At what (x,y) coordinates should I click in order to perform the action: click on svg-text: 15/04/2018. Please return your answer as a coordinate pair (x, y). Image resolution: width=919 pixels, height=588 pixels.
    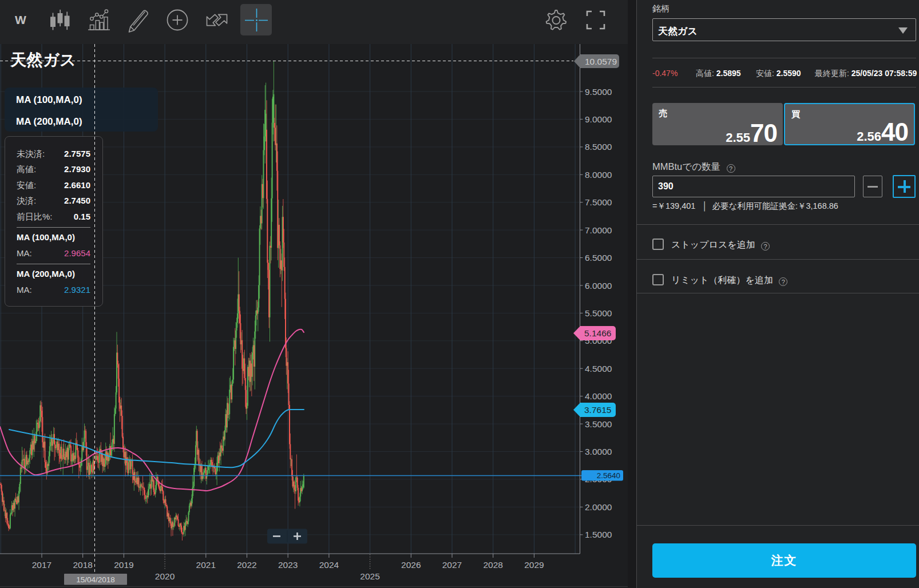
    Looking at the image, I should click on (96, 580).